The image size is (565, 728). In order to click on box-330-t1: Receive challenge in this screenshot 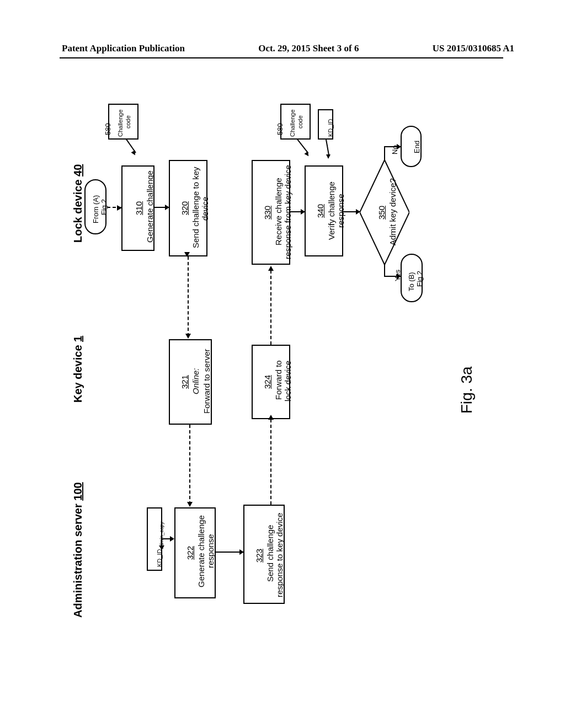, I will do `click(278, 212)`.